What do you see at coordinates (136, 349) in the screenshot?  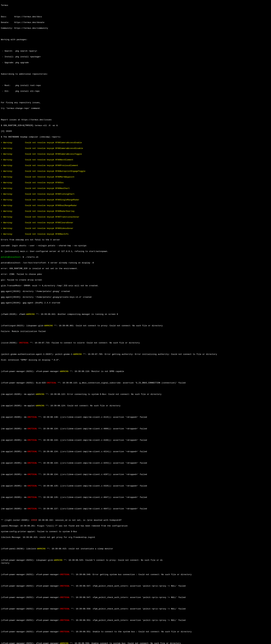 I see `blank-line11` at bounding box center [136, 349].